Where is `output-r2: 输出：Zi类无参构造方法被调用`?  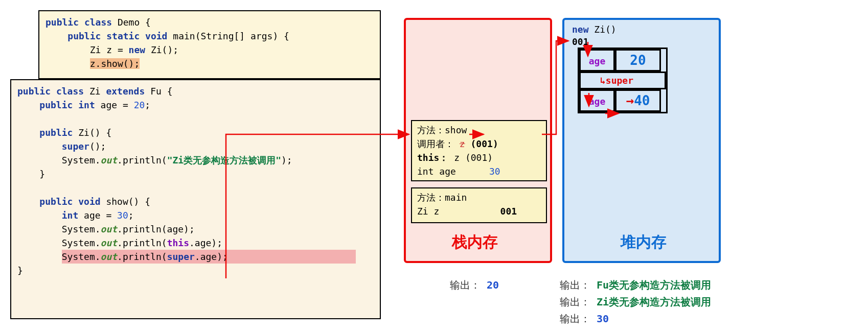
output-r2: 输出：Zi类无参构造方法被调用 is located at coordinates (635, 302).